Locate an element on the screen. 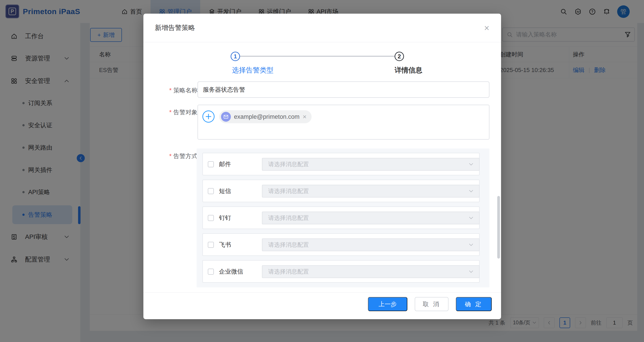  channel-label: 短信 is located at coordinates (225, 191).